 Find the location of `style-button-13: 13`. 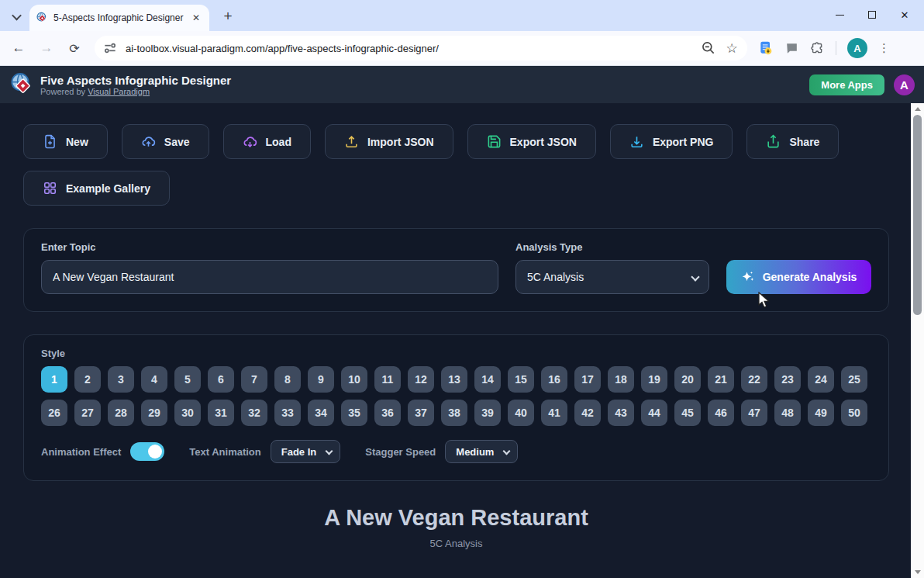

style-button-13: 13 is located at coordinates (454, 379).